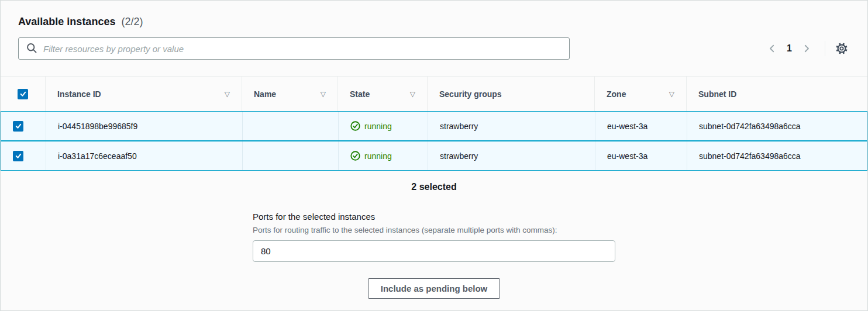 The width and height of the screenshot is (868, 311). Describe the element at coordinates (842, 49) in the screenshot. I see `gear-icon` at that location.